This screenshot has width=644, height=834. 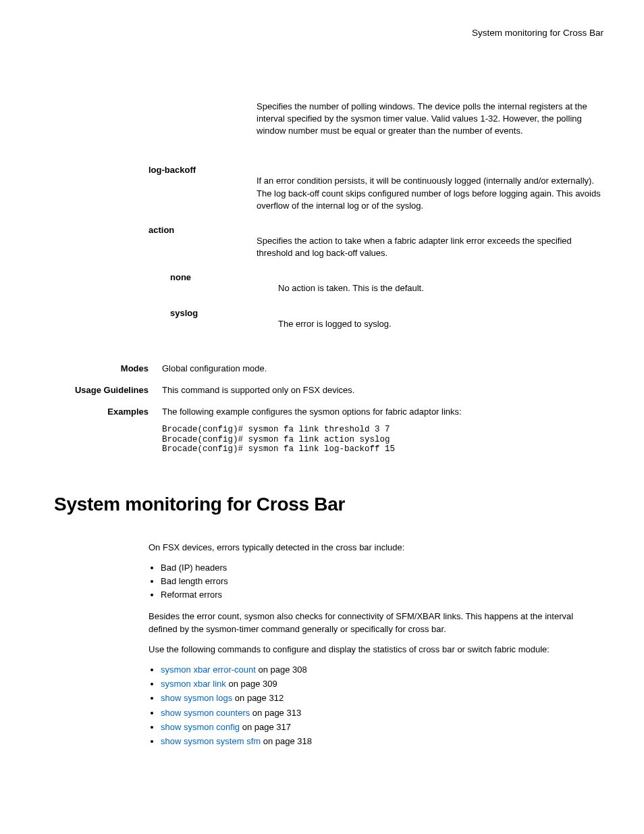 I want to click on code-block: Brocade(config)# sysmon fa link threshol…, so click(x=383, y=439).